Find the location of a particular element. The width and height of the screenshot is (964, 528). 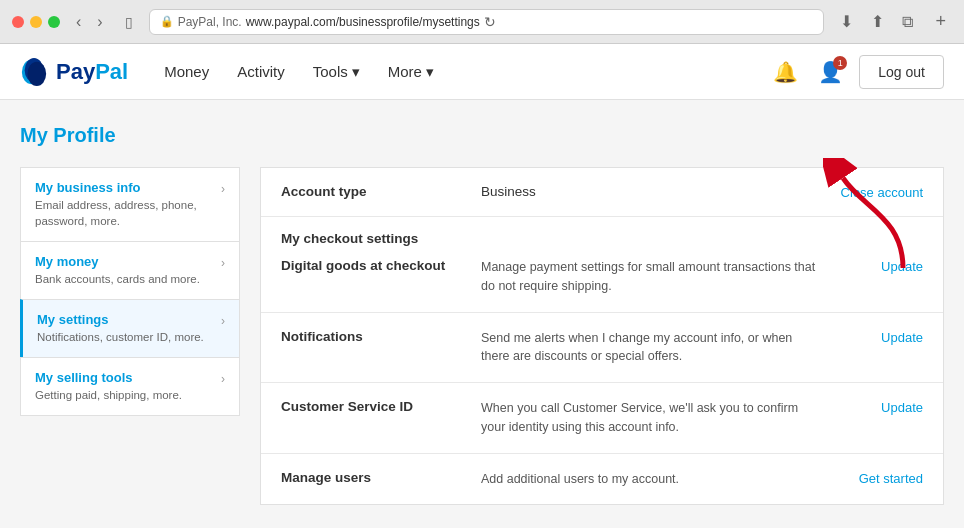

notifications-value: Send me alerts when I change my account … is located at coordinates (652, 348).